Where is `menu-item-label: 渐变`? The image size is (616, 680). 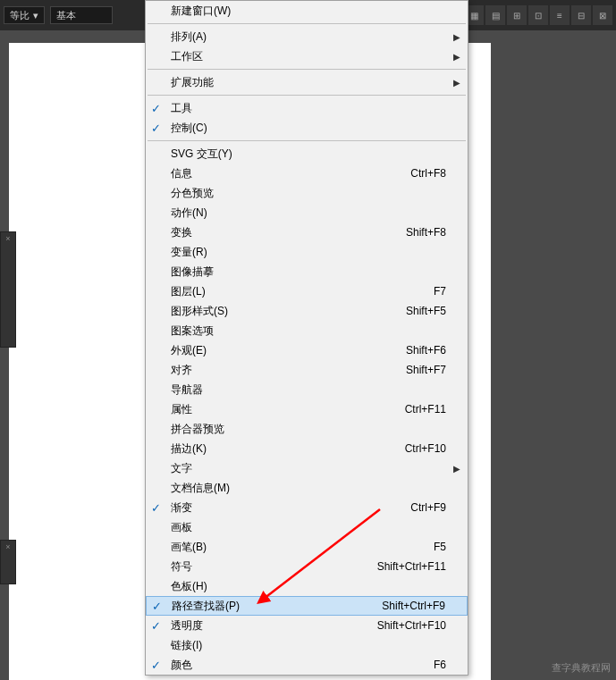 menu-item-label: 渐变 is located at coordinates (291, 508).